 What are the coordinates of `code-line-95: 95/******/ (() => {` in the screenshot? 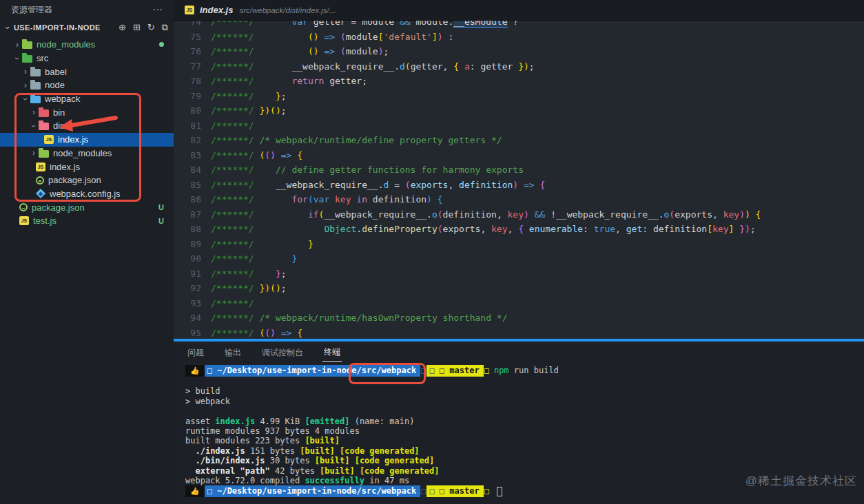 It's located at (519, 333).